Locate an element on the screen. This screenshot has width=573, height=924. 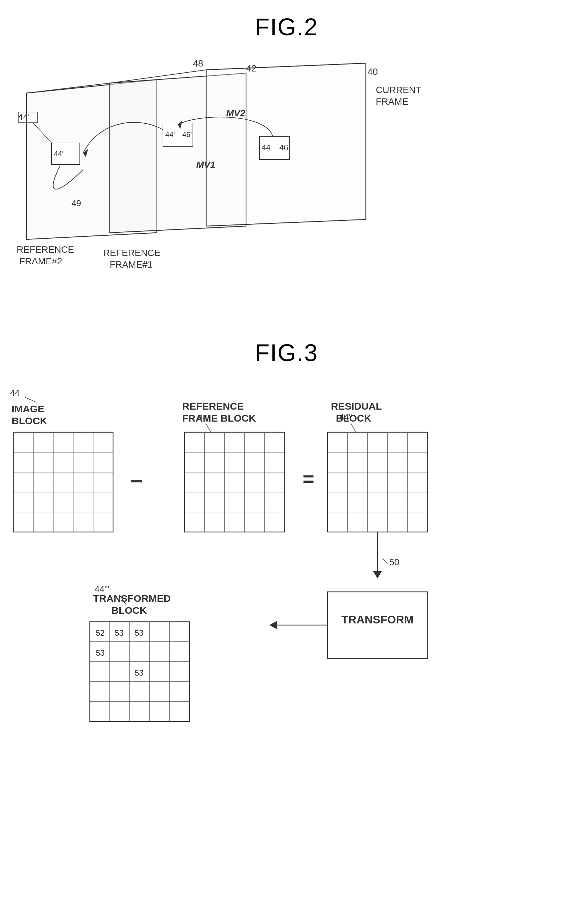
svg-text: TRANSFORMED is located at coordinates (132, 599).